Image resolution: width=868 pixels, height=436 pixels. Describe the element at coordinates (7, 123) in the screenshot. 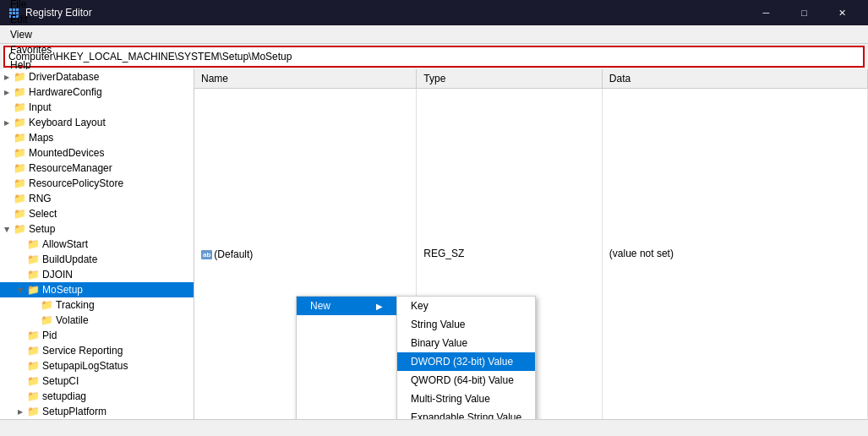

I see `tree-arrow-KeyboardLayout: ▶` at that location.